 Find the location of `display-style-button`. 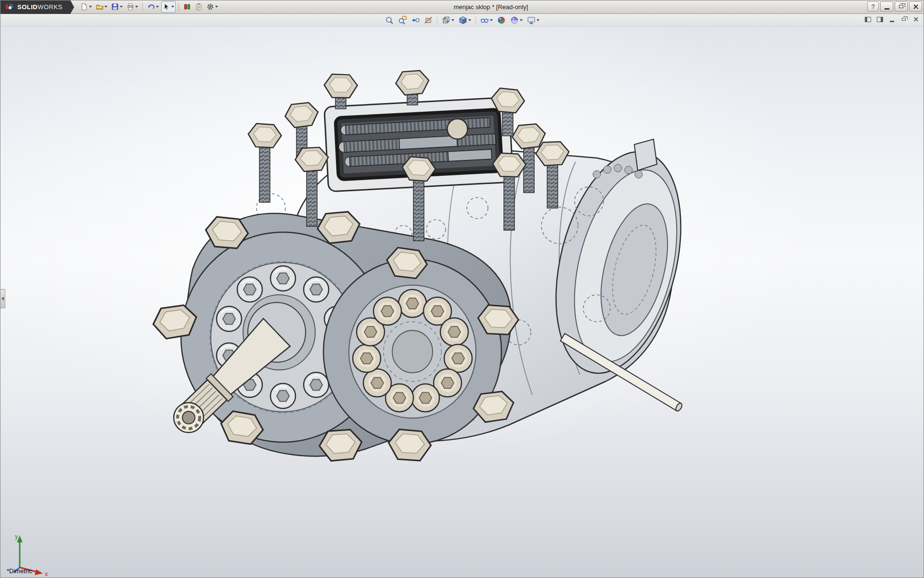

display-style-button is located at coordinates (465, 20).